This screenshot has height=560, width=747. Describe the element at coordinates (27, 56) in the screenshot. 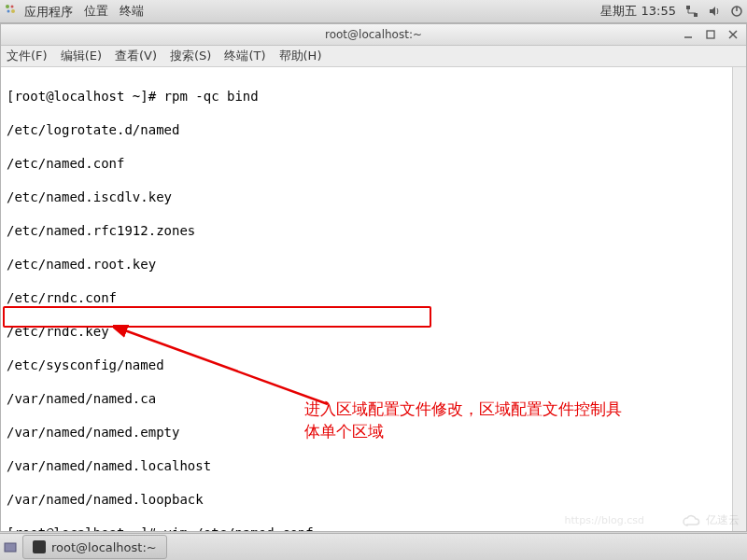

I see `menu-file: 文件(F)` at that location.